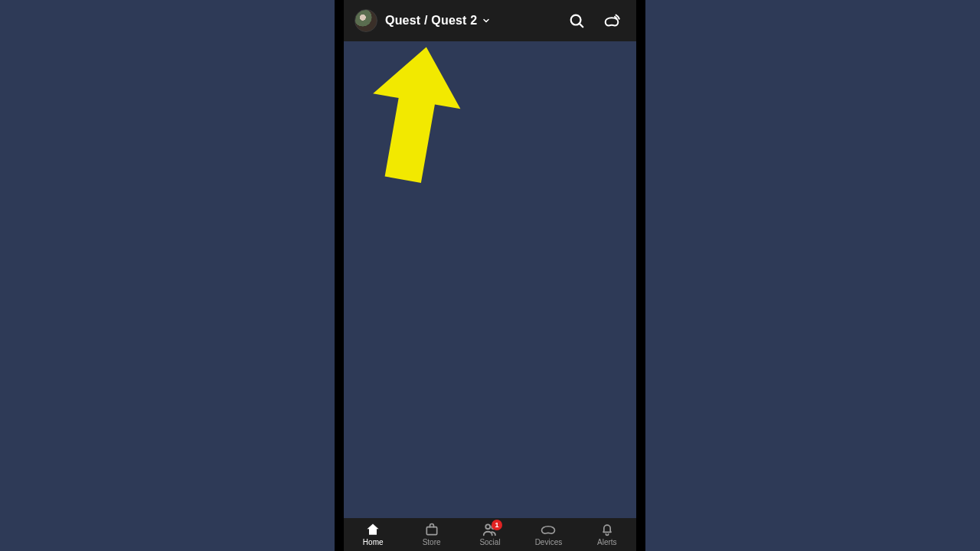 This screenshot has height=551, width=980. Describe the element at coordinates (431, 534) in the screenshot. I see `nav-store: Store` at that location.